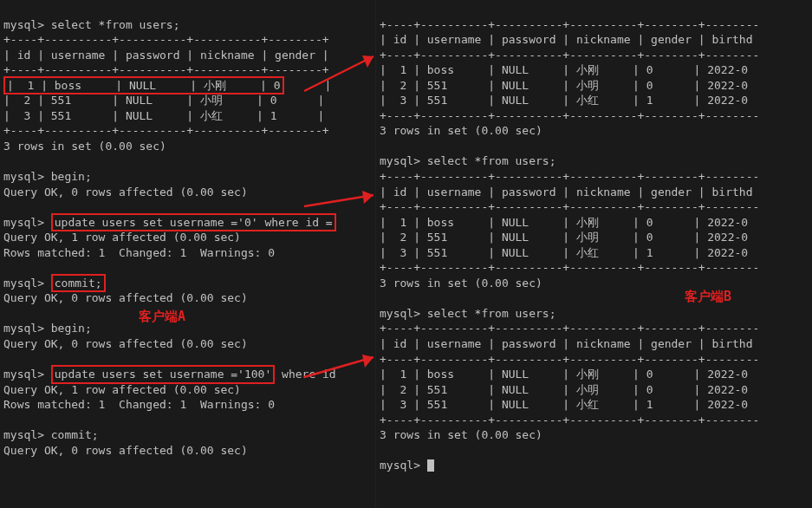  What do you see at coordinates (164, 116) in the screenshot?
I see `table-row: | 3 | 551 | NULL | 小红 | 1 |` at bounding box center [164, 116].